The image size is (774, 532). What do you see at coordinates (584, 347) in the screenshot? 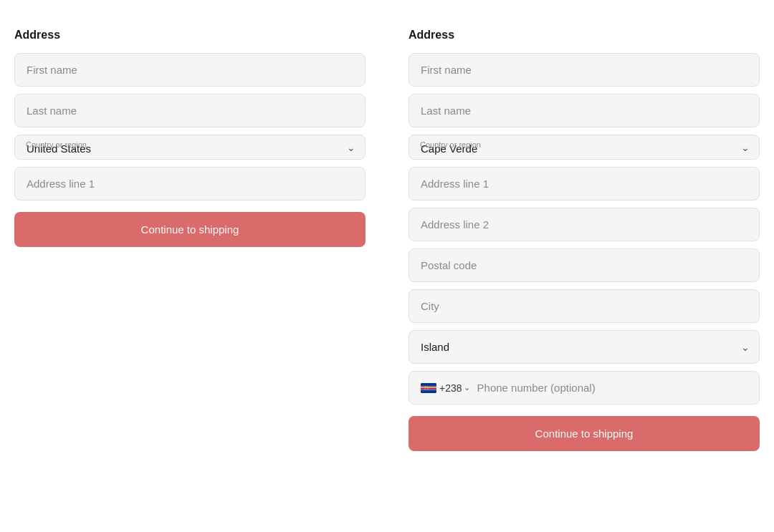
I see `right-island-wrapper: Island Santiago São Vicente Santo Antão …` at bounding box center [584, 347].